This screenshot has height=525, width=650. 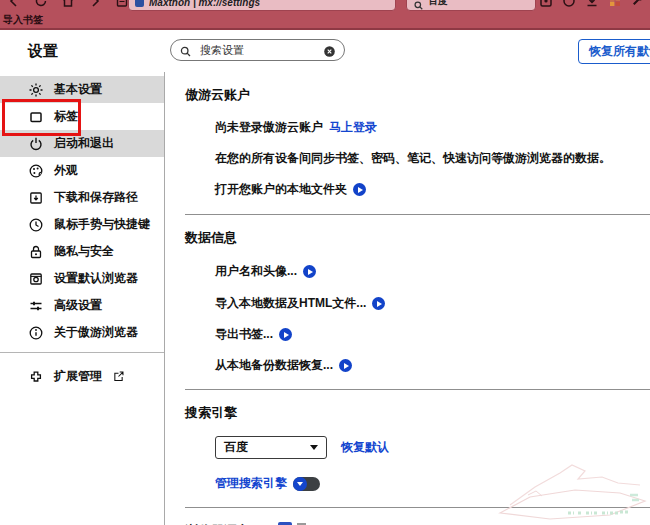 I want to click on chrome-search-box: 百度, so click(x=471, y=6).